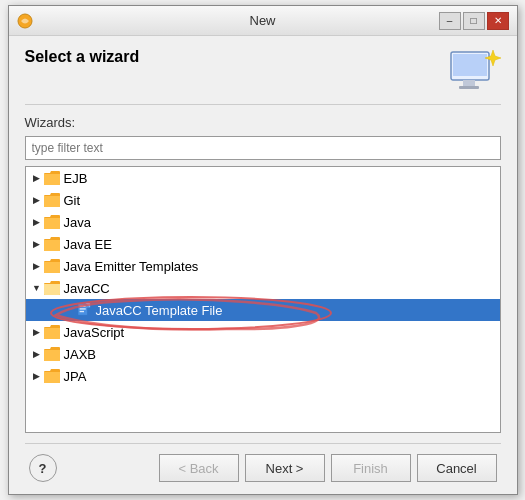 This screenshot has height=500, width=525. I want to click on footer-buttons: ? < Back Next > Finish Cancel, so click(263, 468).